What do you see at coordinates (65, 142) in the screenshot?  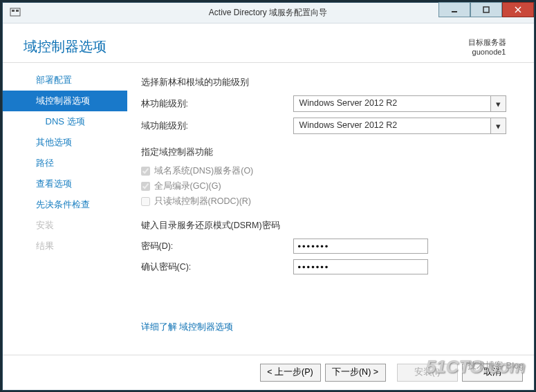 I see `nav-other-options: 其他选项` at bounding box center [65, 142].